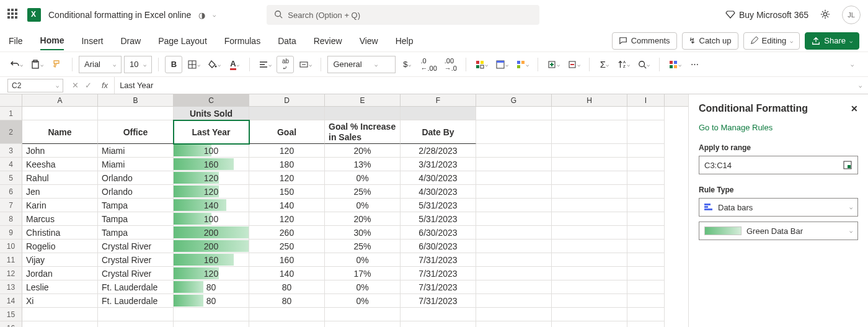  What do you see at coordinates (211, 151) in the screenshot?
I see `cell-C3: 100` at bounding box center [211, 151].